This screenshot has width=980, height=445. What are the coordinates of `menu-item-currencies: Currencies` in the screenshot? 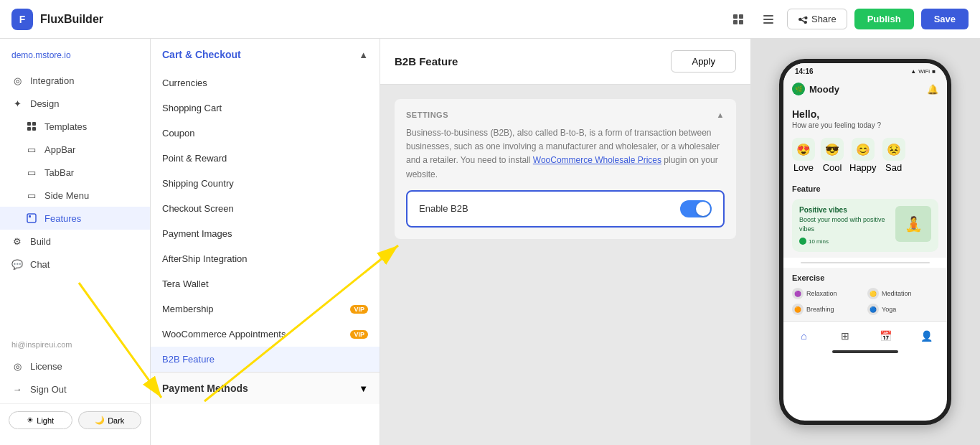 It's located at (265, 83).